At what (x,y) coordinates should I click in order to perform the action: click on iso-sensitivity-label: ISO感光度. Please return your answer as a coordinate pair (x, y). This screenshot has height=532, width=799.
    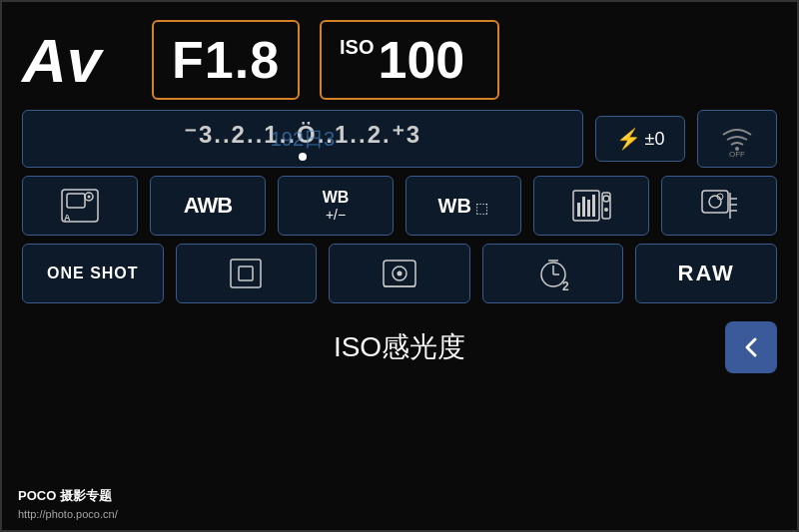
    Looking at the image, I should click on (400, 347).